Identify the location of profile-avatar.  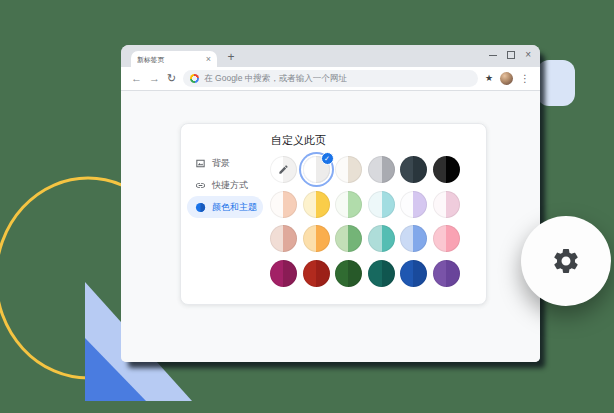
(506, 78).